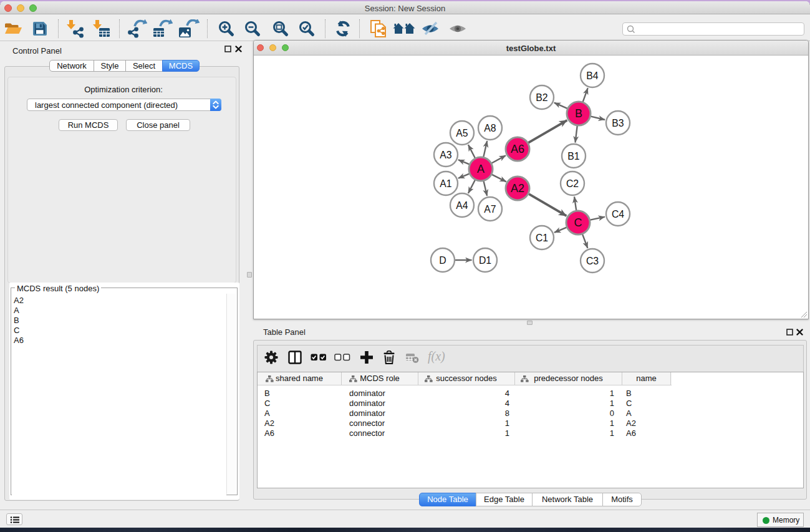 Image resolution: width=810 pixels, height=532 pixels. What do you see at coordinates (542, 238) in the screenshot?
I see `svg-text: C1` at bounding box center [542, 238].